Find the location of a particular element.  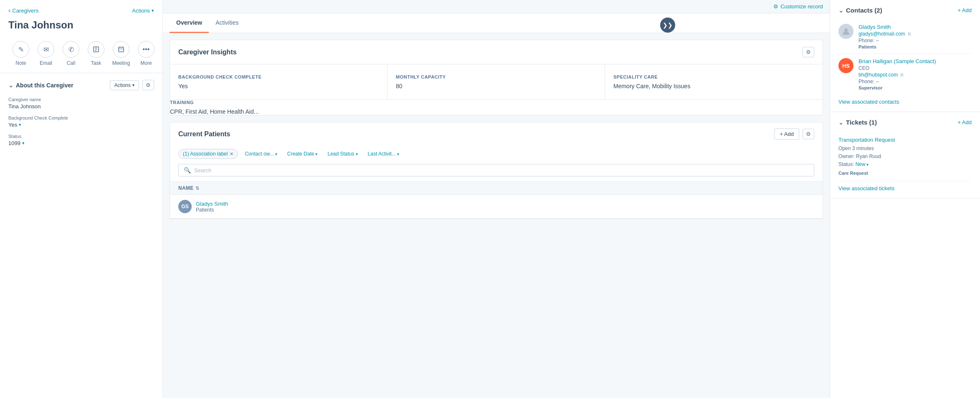

tickets-section-title: Tickets (1) is located at coordinates (858, 122).